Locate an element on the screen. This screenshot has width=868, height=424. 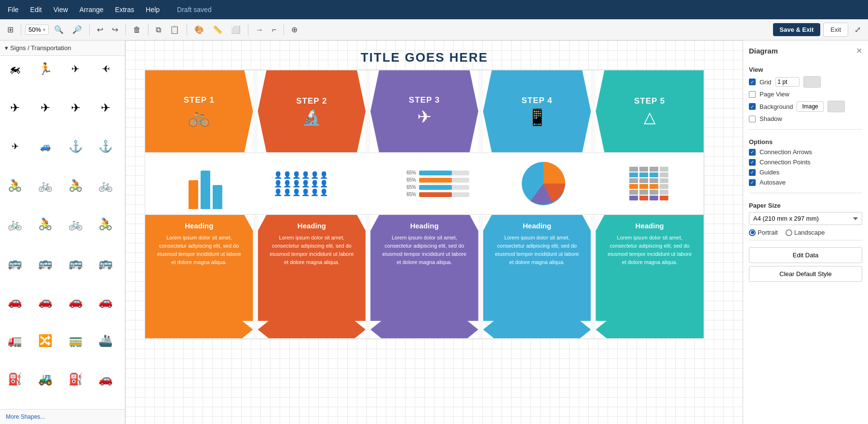
page-view-row: Page View is located at coordinates (805, 94).